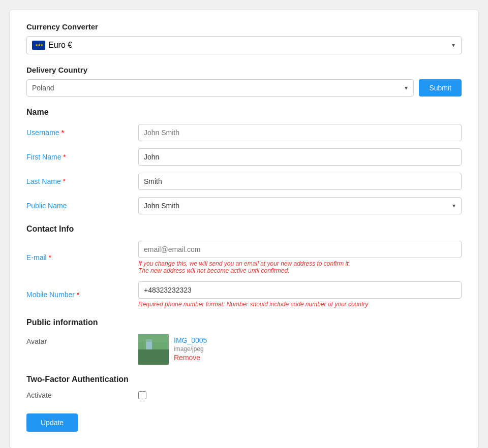 The image size is (488, 448). What do you see at coordinates (244, 88) in the screenshot?
I see `delivery-row: Poland Germany France United Kingdom Uni…` at bounding box center [244, 88].